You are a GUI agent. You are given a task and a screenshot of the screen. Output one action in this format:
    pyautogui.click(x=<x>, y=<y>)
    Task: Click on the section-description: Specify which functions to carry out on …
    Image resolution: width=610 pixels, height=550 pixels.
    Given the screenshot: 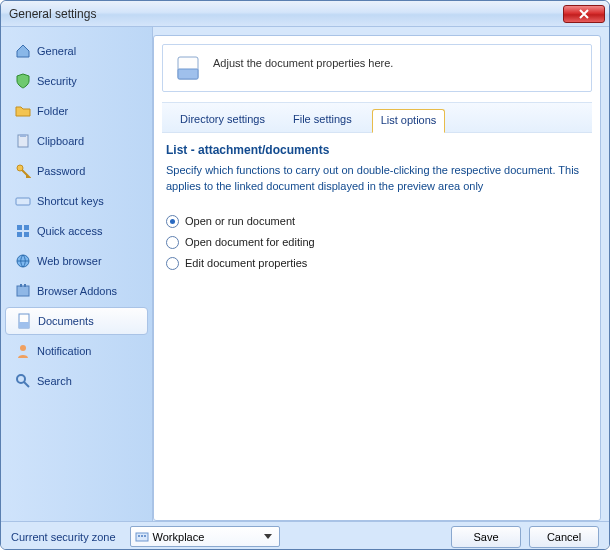 What is the action you would take?
    pyautogui.click(x=377, y=179)
    